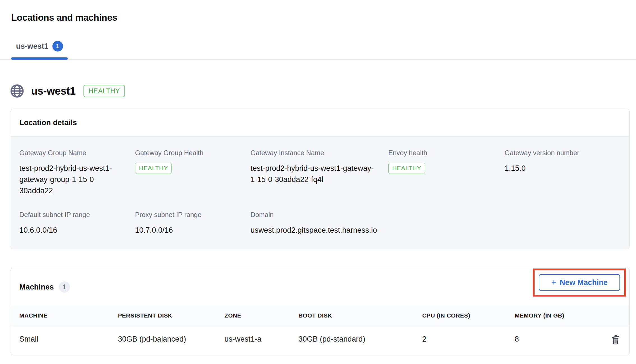 This screenshot has width=636, height=364. Describe the element at coordinates (407, 168) in the screenshot. I see `envoy-health-badge: HEALTHY` at that location.